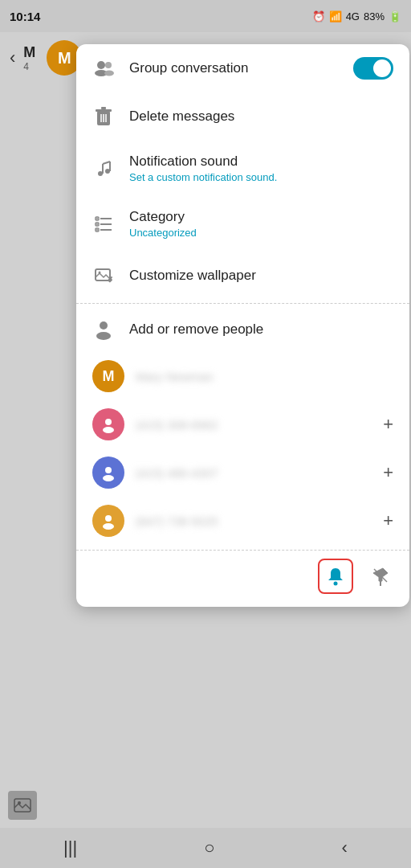 The image size is (411, 868). What do you see at coordinates (374, 16) in the screenshot?
I see `battery-text: 83%` at bounding box center [374, 16].